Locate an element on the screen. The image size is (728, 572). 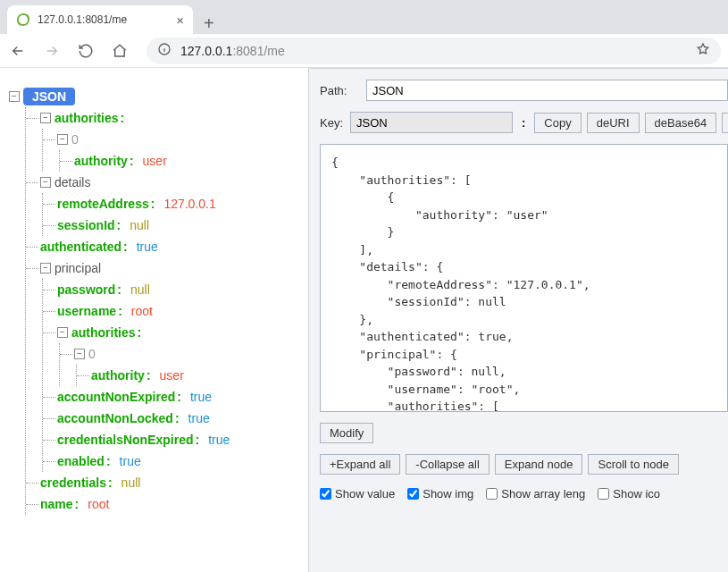
tree-key: accountNonExpired is located at coordinates (116, 397).